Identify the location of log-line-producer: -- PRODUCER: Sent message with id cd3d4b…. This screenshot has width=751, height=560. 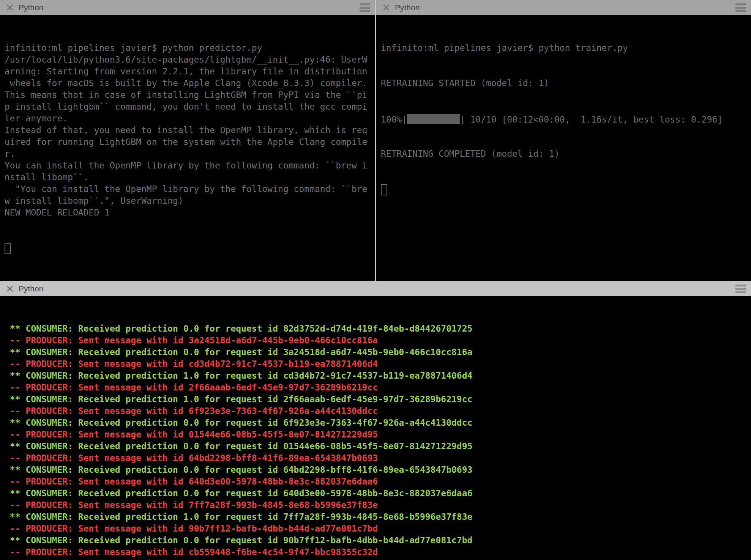
(378, 364).